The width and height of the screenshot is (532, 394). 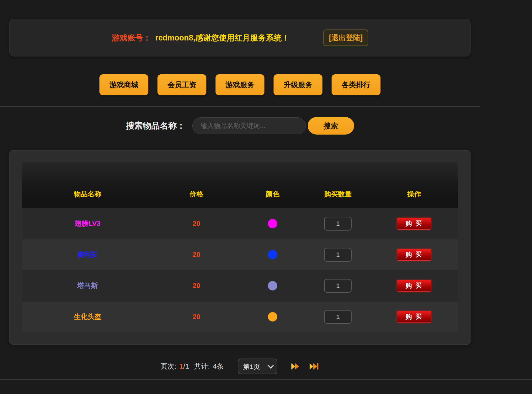 I want to click on table-row: 生化头盔 20 购 买, so click(x=240, y=316).